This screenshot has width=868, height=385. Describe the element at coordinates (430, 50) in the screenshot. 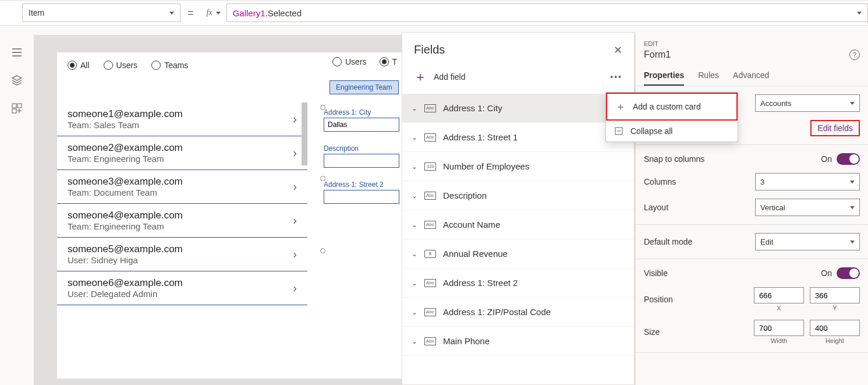

I see `fields-panel-title: Fields` at that location.